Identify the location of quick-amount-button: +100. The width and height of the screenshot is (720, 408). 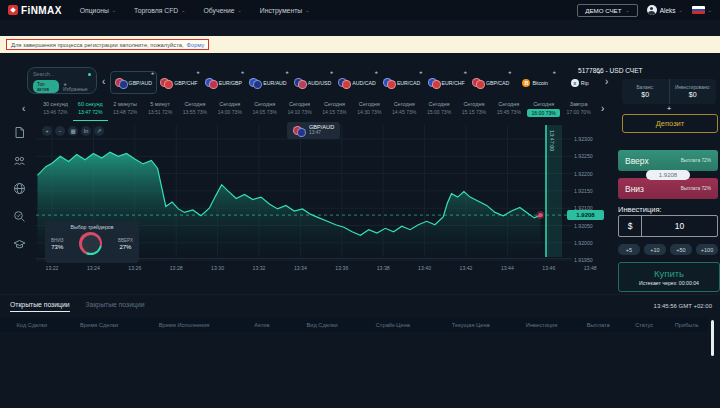
(707, 250).